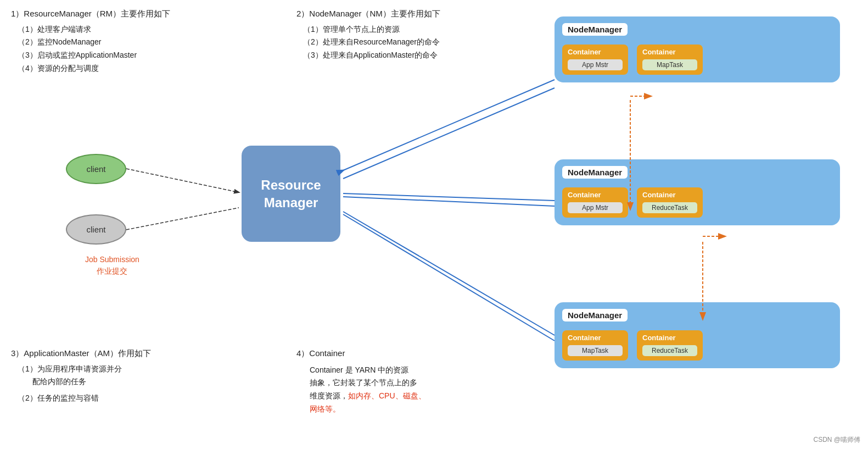 The image size is (868, 449). Describe the element at coordinates (670, 202) in the screenshot. I see `nm2-container2: Container ReduceTask` at that location.